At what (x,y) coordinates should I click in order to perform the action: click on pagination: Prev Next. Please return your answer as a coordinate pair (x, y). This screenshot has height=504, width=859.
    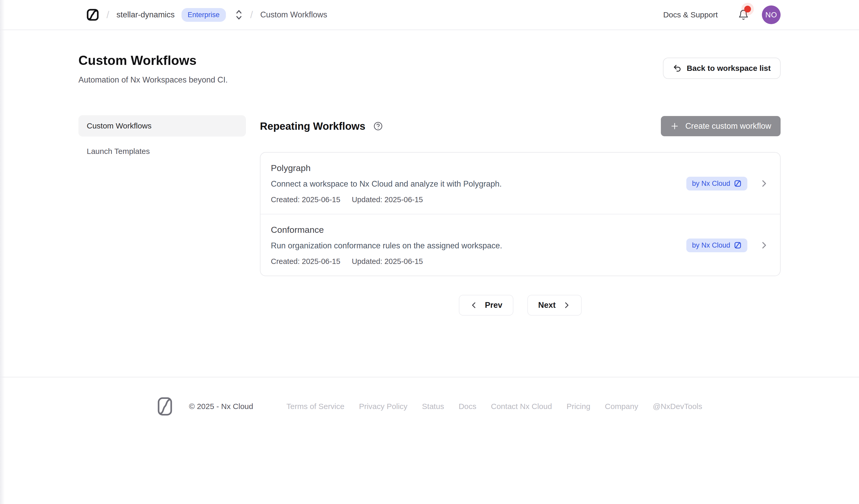
    Looking at the image, I should click on (520, 305).